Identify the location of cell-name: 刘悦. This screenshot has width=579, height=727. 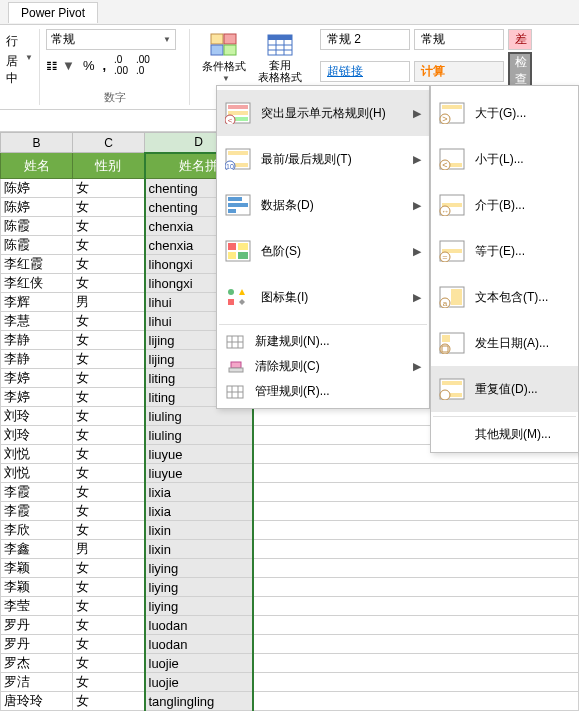
(37, 454).